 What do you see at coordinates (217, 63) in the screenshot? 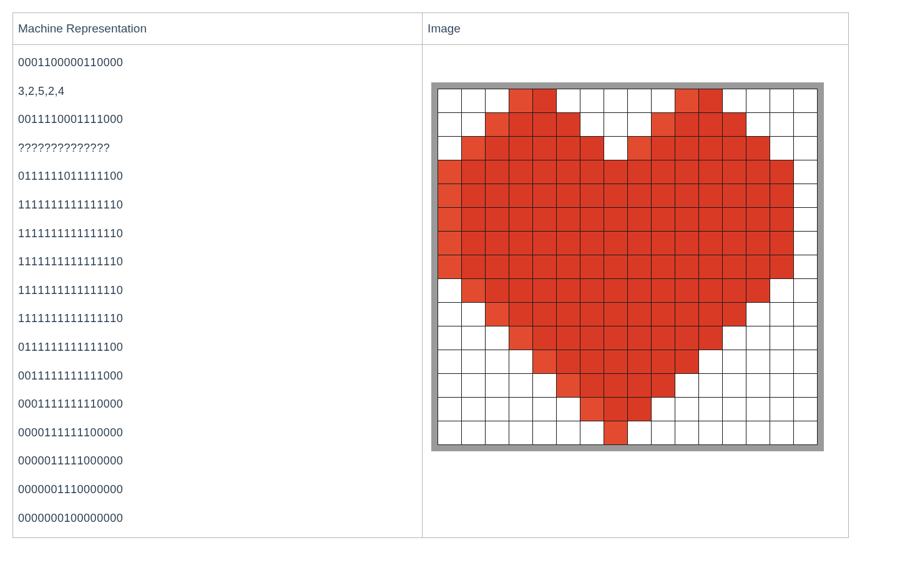
I see `representation-line: 0001100000110000` at bounding box center [217, 63].